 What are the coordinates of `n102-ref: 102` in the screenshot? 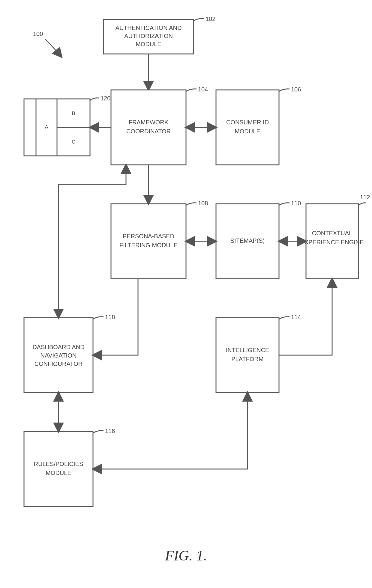 It's located at (211, 19).